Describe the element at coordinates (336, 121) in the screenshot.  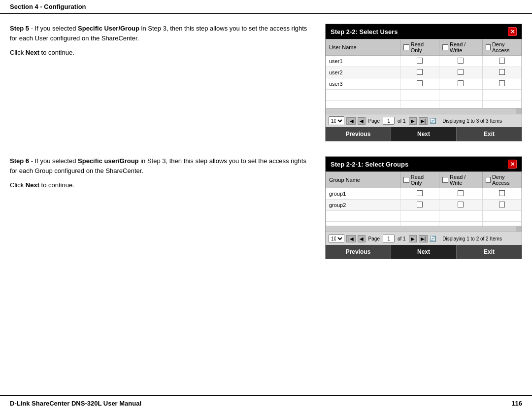
I see `per-page-select: 10` at that location.